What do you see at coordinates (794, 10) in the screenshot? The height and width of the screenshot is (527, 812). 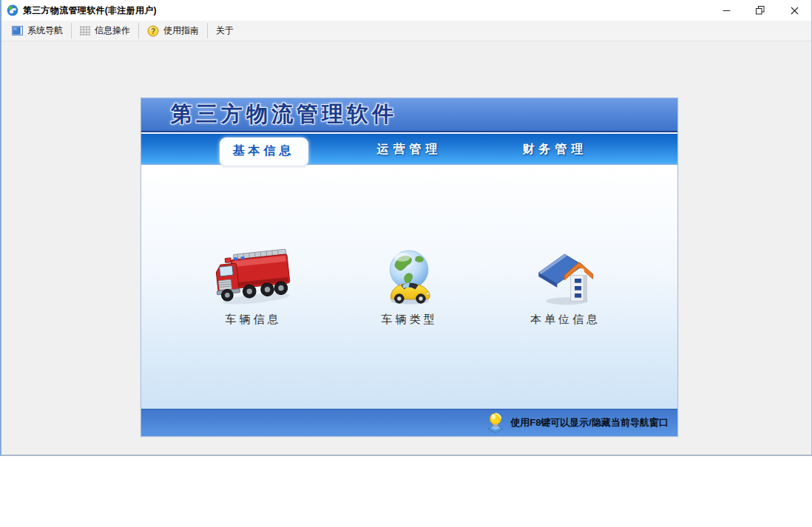 I see `close-button` at bounding box center [794, 10].